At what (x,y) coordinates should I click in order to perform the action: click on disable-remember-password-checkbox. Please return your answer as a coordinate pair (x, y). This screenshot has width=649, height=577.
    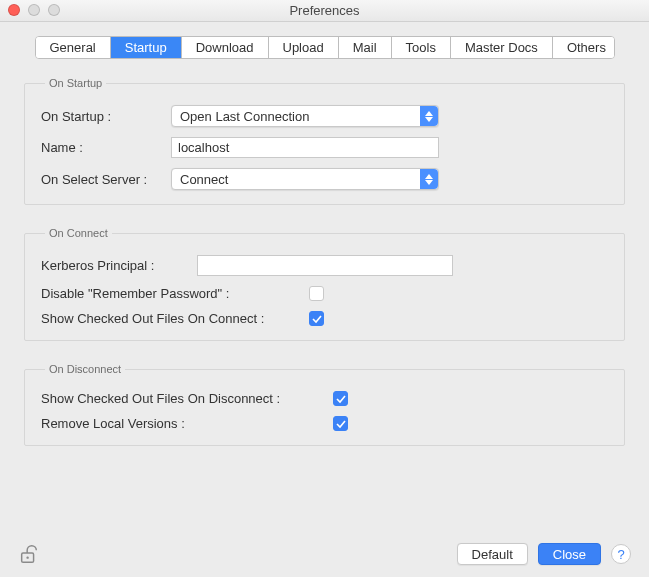
    Looking at the image, I should click on (316, 294).